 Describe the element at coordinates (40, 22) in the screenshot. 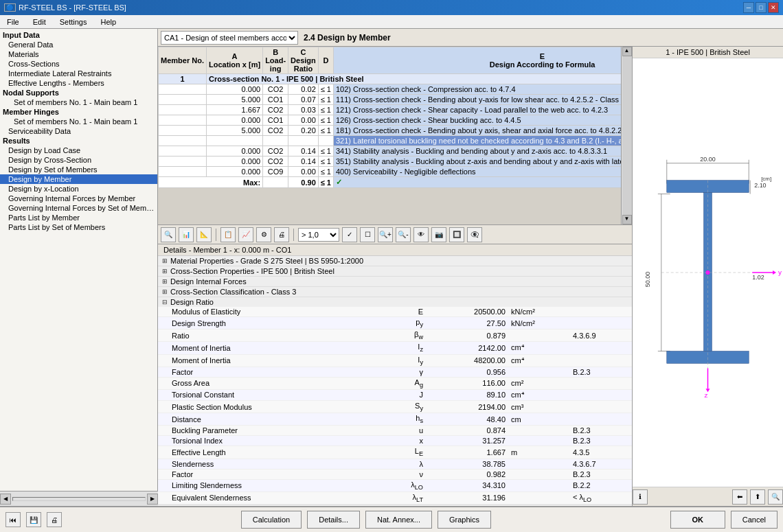

I see `menu-edit: Edit` at that location.